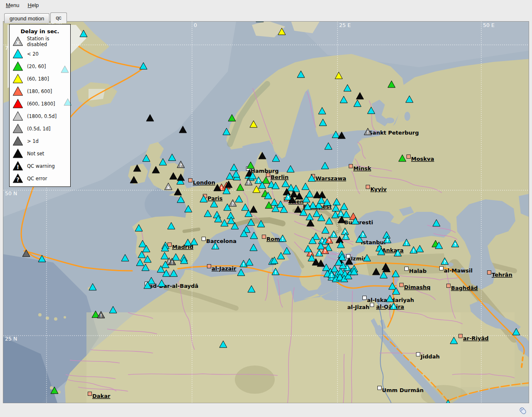 The image size is (532, 417). What do you see at coordinates (33, 5) in the screenshot?
I see `menu-item-help: Help` at bounding box center [33, 5].